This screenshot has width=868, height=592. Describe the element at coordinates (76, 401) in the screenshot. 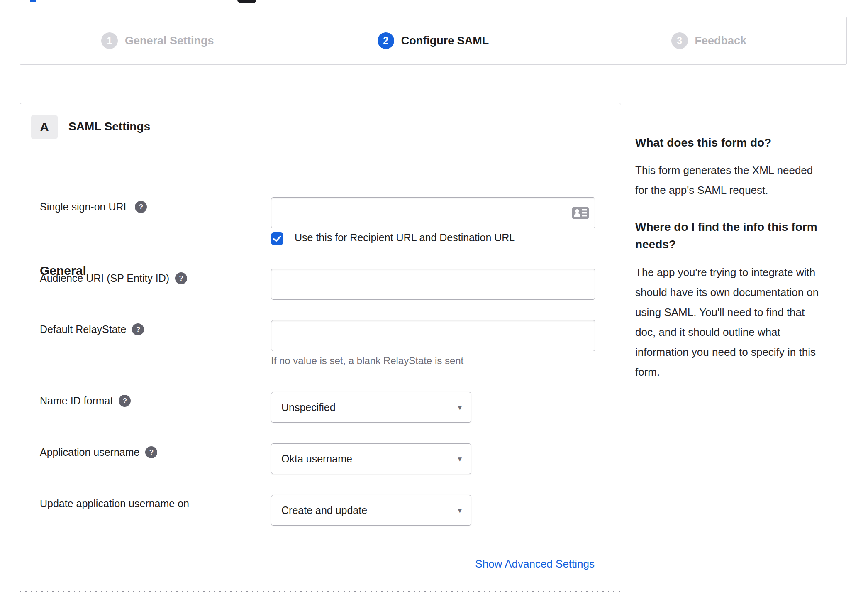

I see `name-id-format-label: Name ID format` at that location.